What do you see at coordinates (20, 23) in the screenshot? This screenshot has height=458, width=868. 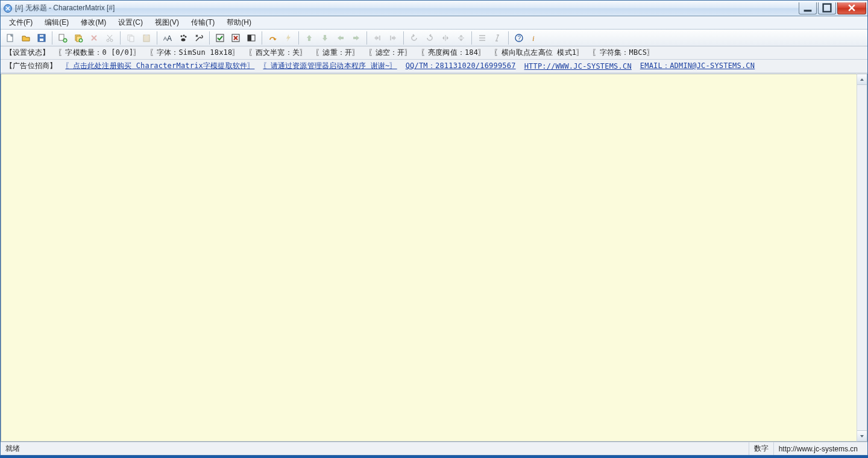 I see `menu-file: 文件(F)` at bounding box center [20, 23].